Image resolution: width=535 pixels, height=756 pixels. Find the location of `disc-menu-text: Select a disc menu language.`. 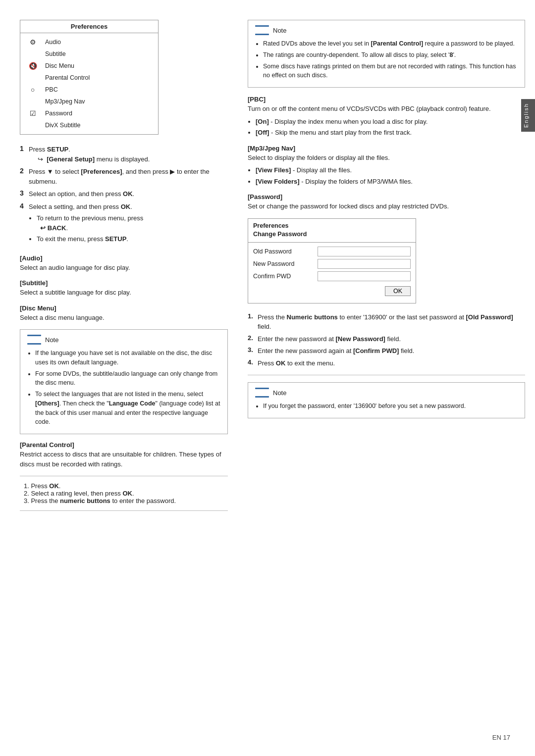

disc-menu-text: Select a disc menu language. is located at coordinates (124, 318).